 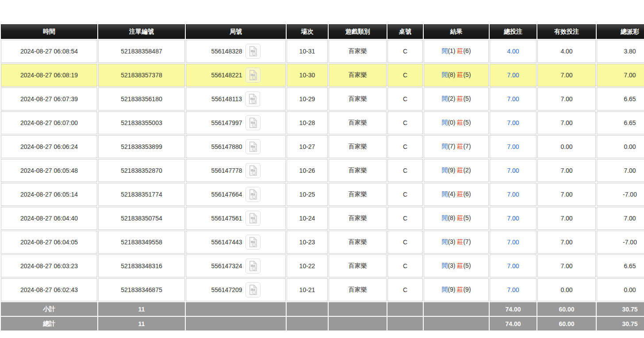 What do you see at coordinates (226, 242) in the screenshot?
I see `round-no-value: 556147443` at bounding box center [226, 242].